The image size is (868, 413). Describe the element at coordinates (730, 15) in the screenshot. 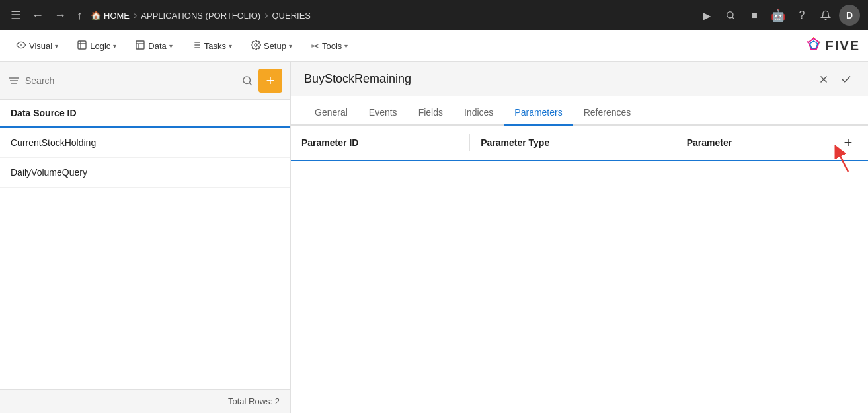

I see `search-icon` at that location.